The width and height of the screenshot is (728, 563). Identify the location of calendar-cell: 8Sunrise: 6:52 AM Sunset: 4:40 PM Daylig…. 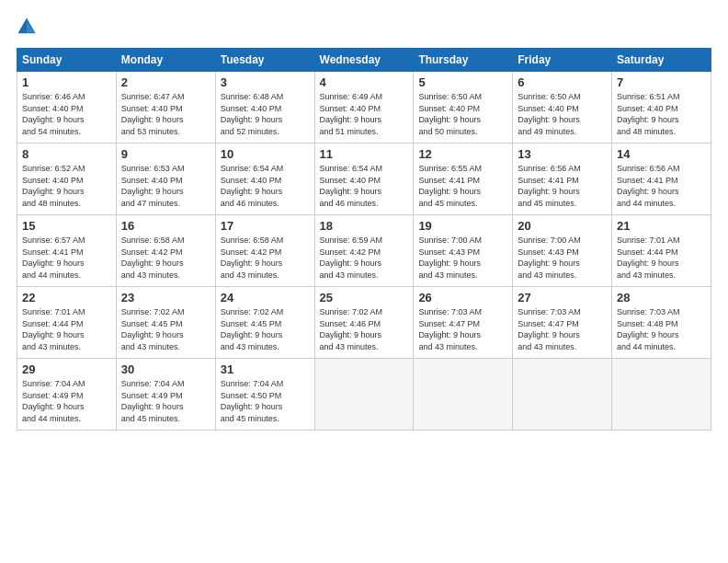
(67, 179).